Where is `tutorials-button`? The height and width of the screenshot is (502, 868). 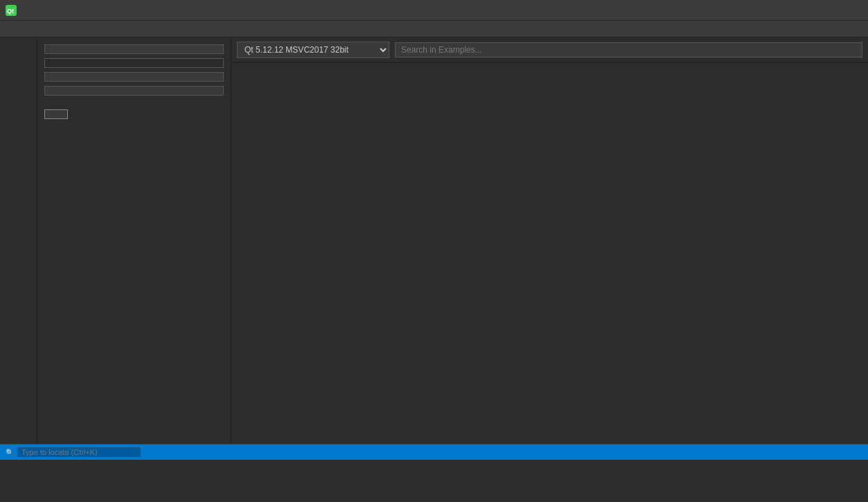 tutorials-button is located at coordinates (134, 77).